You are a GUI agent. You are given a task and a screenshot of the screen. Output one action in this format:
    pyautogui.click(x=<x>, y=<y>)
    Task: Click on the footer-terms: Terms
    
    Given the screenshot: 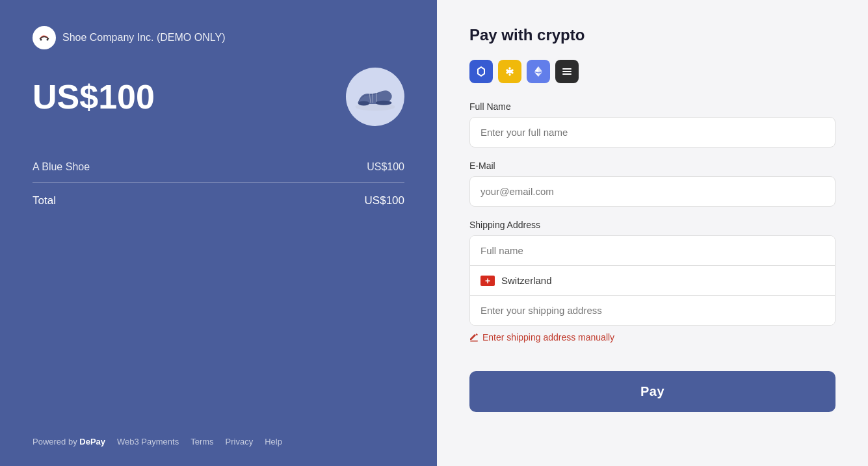 What is the action you would take?
    pyautogui.click(x=202, y=442)
    